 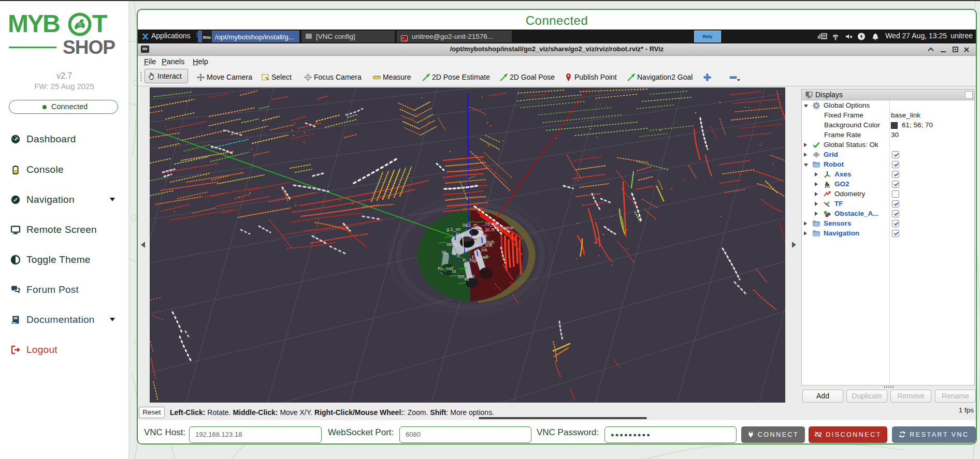 I want to click on svg-text: 0&2_m, so click(x=470, y=225).